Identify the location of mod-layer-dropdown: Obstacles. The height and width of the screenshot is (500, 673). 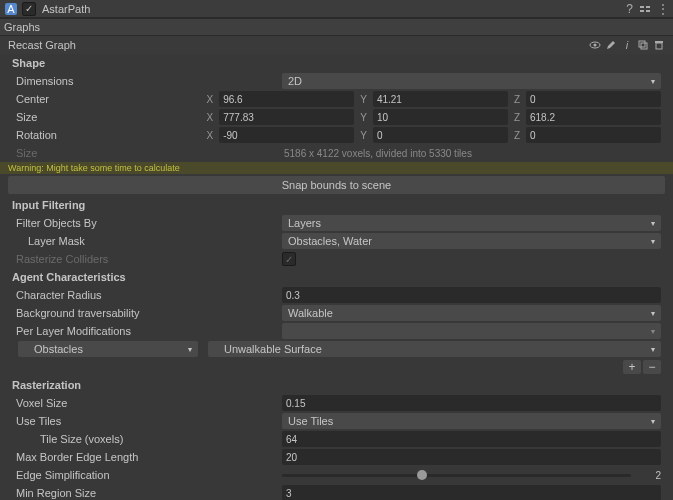
(108, 349).